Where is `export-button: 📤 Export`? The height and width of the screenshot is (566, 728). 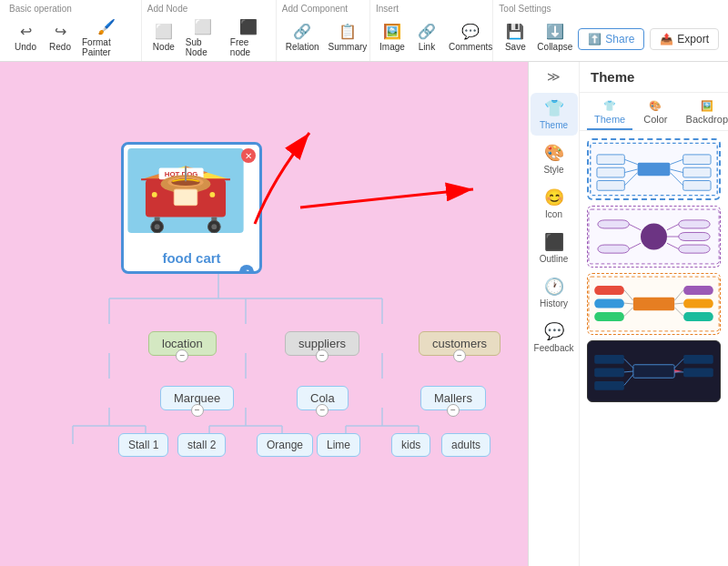 export-button: 📤 Export is located at coordinates (684, 39).